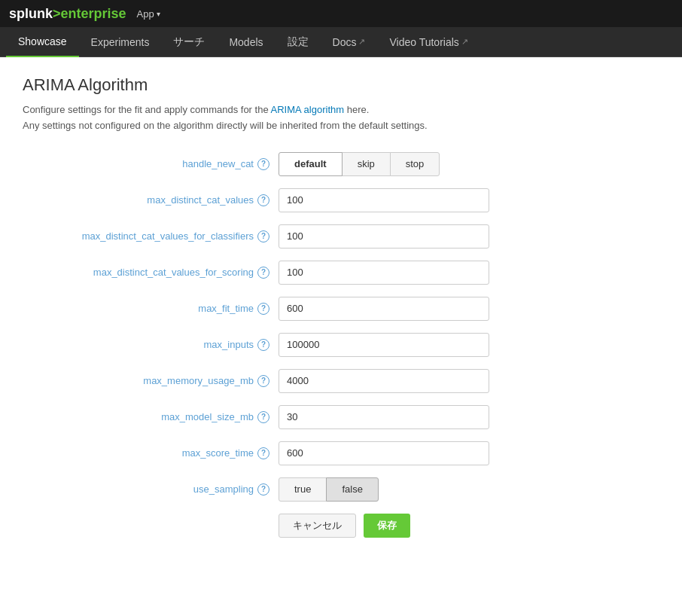 This screenshot has width=682, height=616. Describe the element at coordinates (384, 345) in the screenshot. I see `input-max-inputs` at that location.